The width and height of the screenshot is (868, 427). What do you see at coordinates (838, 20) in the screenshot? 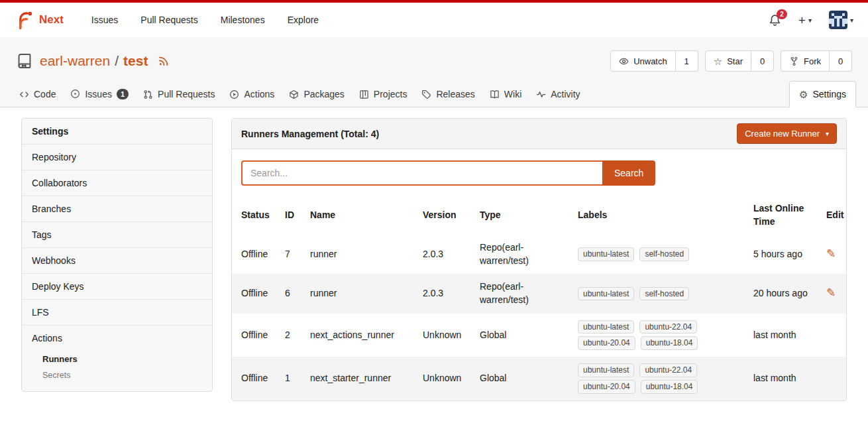
I see `avatar` at bounding box center [838, 20].